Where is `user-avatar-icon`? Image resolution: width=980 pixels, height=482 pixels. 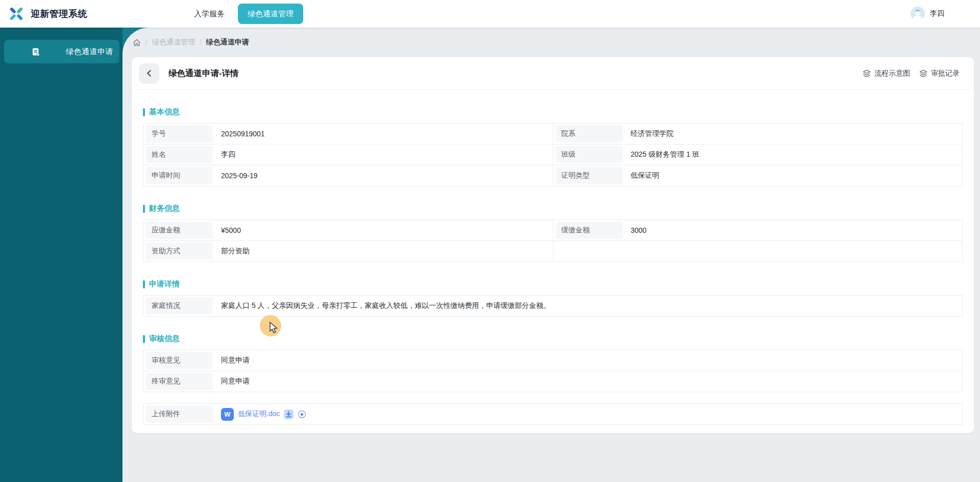 user-avatar-icon is located at coordinates (918, 14).